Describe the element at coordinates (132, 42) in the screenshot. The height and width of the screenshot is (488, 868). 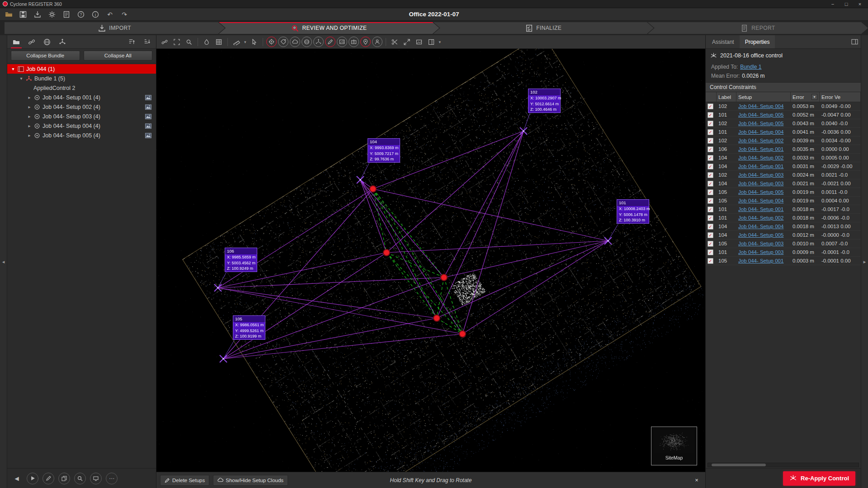
I see `sort-ascending-icon` at that location.